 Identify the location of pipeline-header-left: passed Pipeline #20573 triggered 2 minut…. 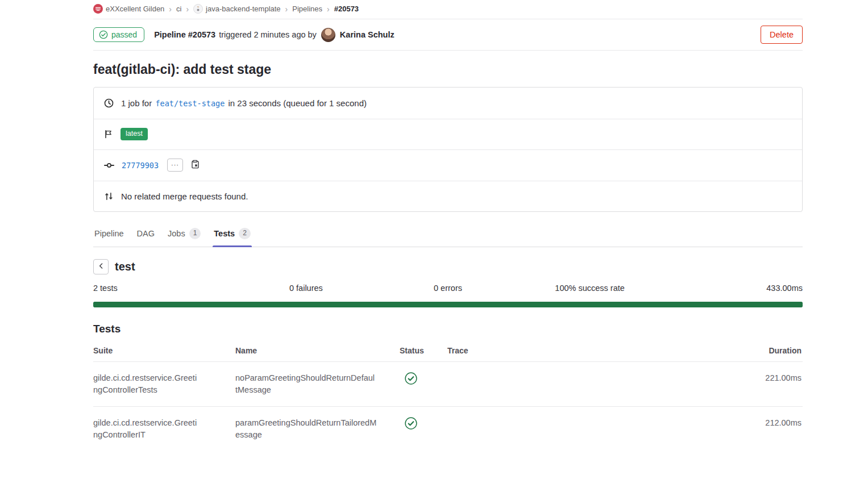
(244, 35).